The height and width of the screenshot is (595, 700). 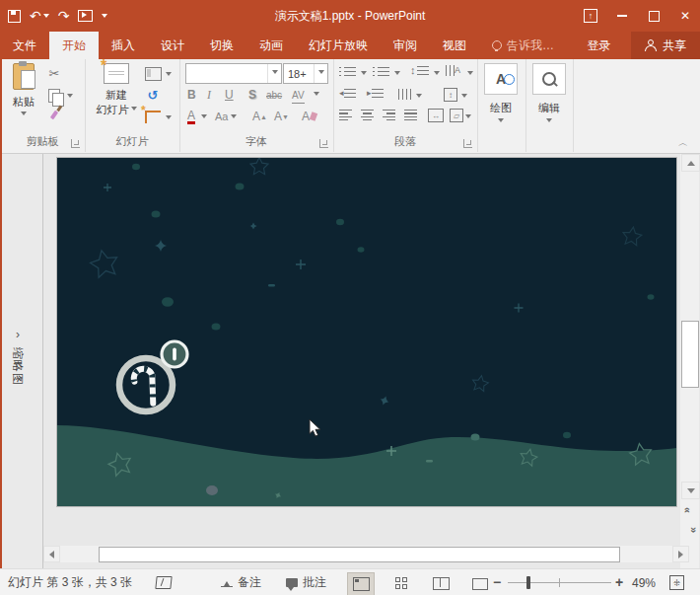 I want to click on smartart-dropdown-icon, so click(x=468, y=118).